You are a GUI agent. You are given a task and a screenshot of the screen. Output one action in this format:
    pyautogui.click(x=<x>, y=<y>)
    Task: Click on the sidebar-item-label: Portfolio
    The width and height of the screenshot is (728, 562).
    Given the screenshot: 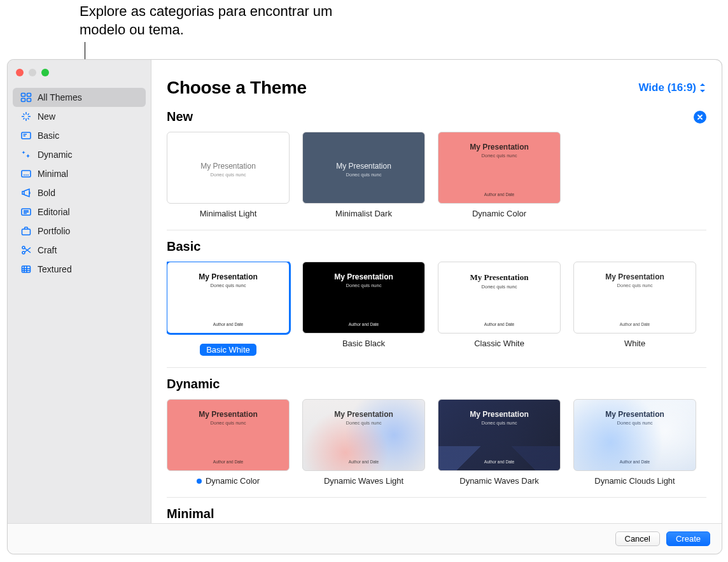 What is the action you would take?
    pyautogui.click(x=53, y=231)
    